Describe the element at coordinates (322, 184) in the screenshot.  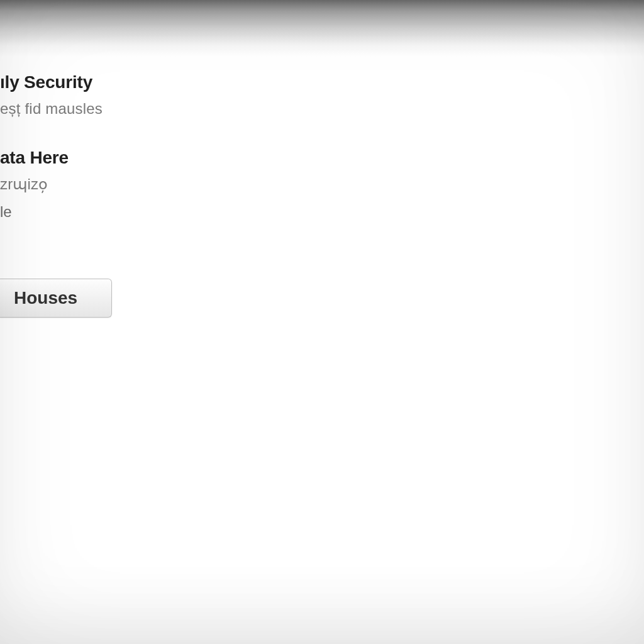
I see `section-data: ata Here zrɰizo̦ le` at that location.